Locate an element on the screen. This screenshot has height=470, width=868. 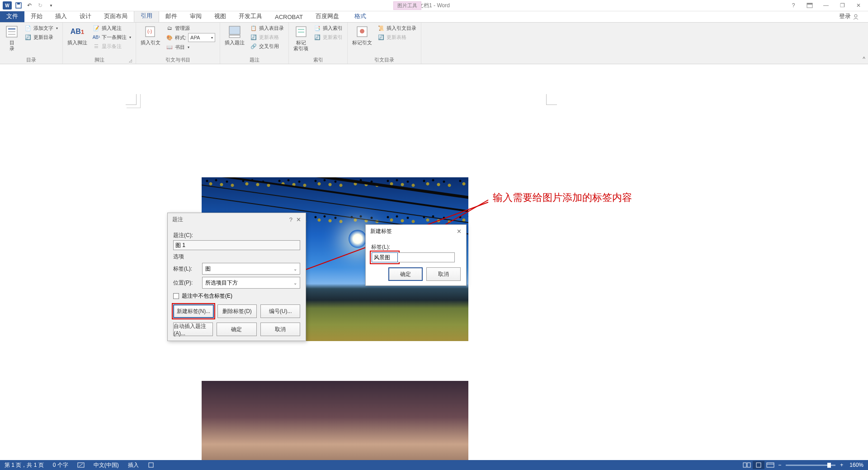
status-insert-mode: 插入 is located at coordinates (133, 465).